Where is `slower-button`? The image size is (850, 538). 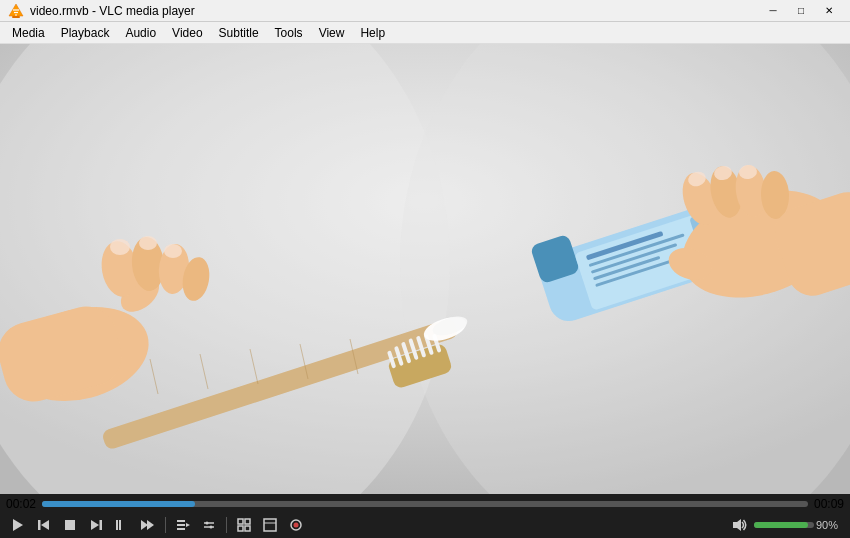
slower-button is located at coordinates (122, 525).